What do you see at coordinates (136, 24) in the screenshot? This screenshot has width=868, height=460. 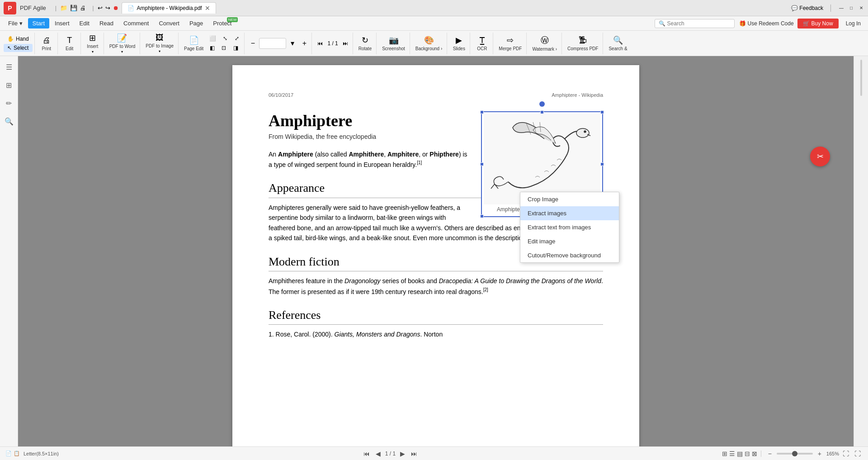 I see `menu-comment: Comment` at bounding box center [136, 24].